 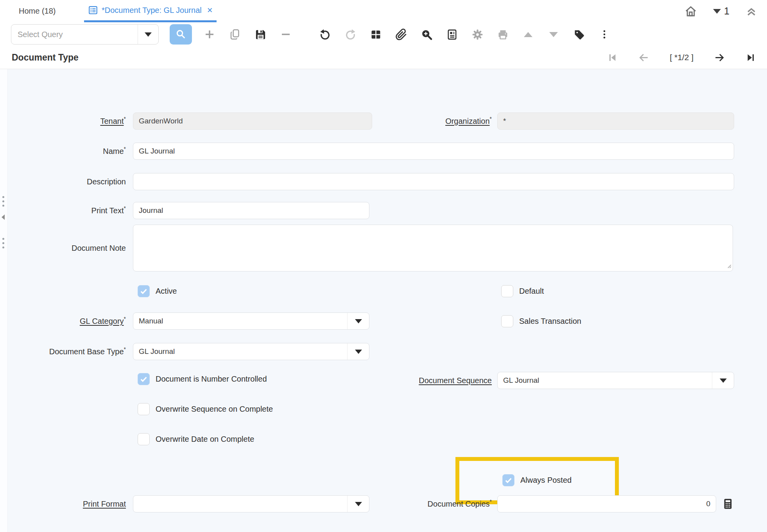 What do you see at coordinates (181, 34) in the screenshot?
I see `find-button` at bounding box center [181, 34].